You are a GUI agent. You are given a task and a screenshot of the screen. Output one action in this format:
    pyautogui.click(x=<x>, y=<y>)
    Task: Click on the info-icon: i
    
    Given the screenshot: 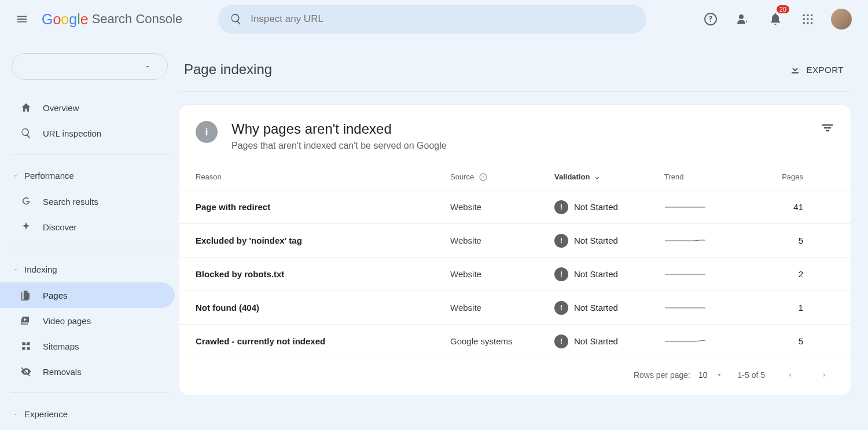 What is the action you would take?
    pyautogui.click(x=207, y=132)
    